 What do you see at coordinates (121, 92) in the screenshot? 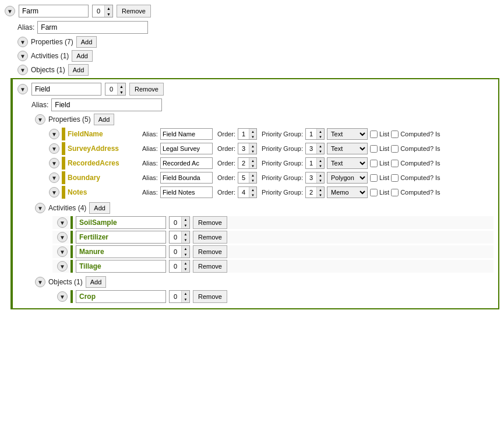
I see `field-order-down: ▼` at bounding box center [121, 92].